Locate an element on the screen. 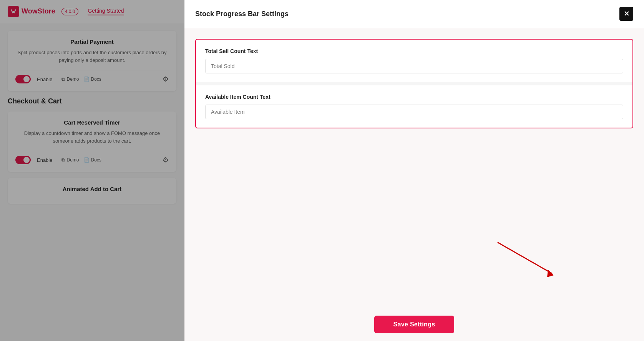  total-sell-input is located at coordinates (414, 66).